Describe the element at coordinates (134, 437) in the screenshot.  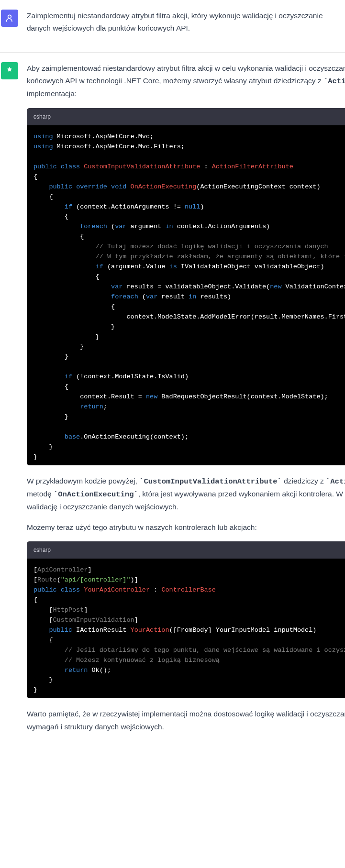
I see `c1l28r: .OnActionExecuting(context);` at that location.